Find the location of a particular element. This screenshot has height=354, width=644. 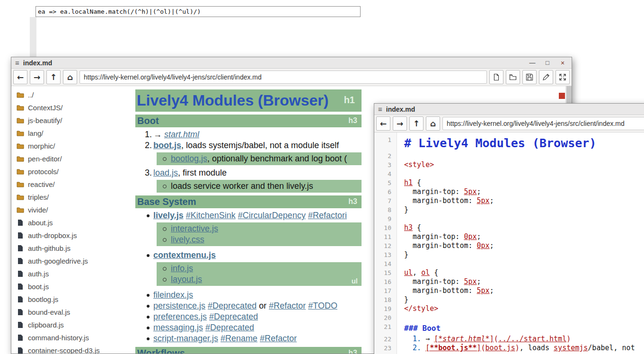

sidebar-item-label: about.js is located at coordinates (41, 222).